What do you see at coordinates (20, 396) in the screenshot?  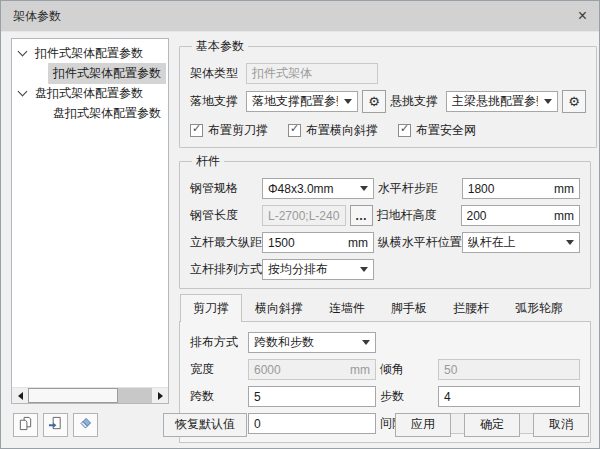 I see `scroll-left-icon` at bounding box center [20, 396].